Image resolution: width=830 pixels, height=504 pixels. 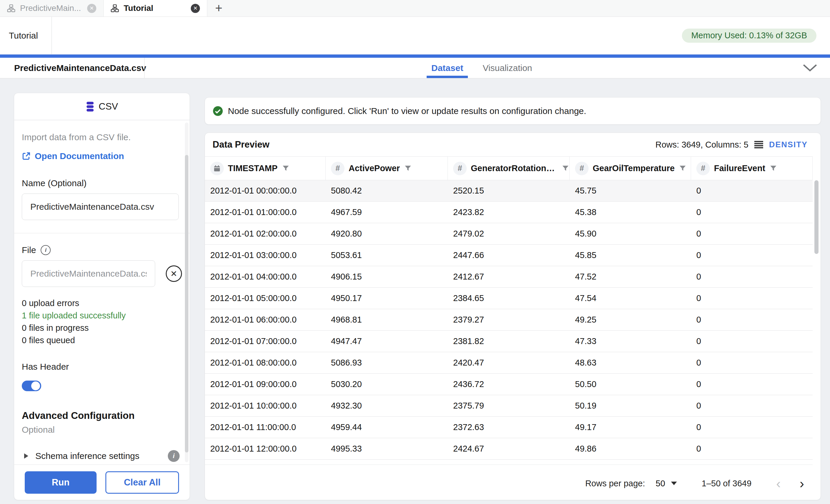 I want to click on table-cell: 2012-01-01 01:00:00.0, so click(x=265, y=212).